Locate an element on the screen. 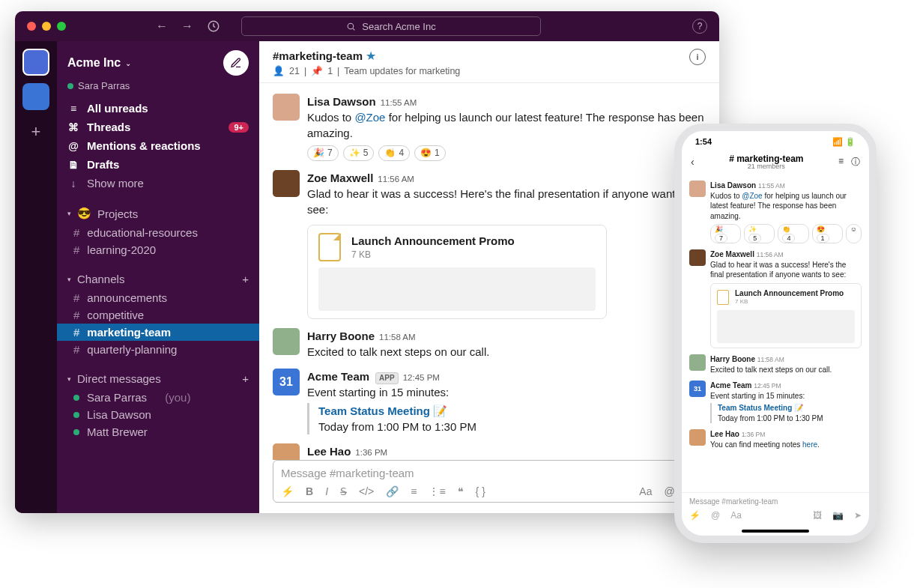 This screenshot has width=914, height=588. quote-icon: ❝ is located at coordinates (461, 491).